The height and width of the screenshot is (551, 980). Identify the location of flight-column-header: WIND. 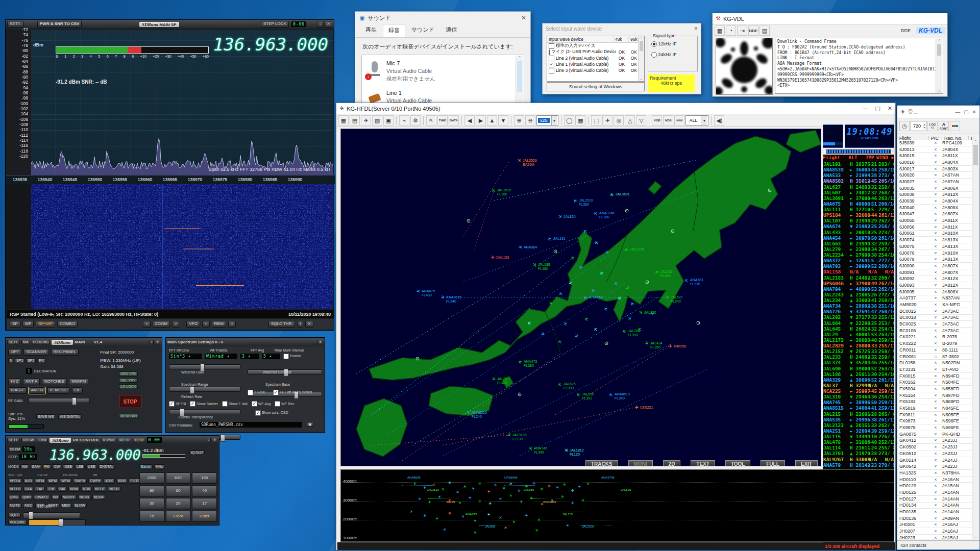
(884, 157).